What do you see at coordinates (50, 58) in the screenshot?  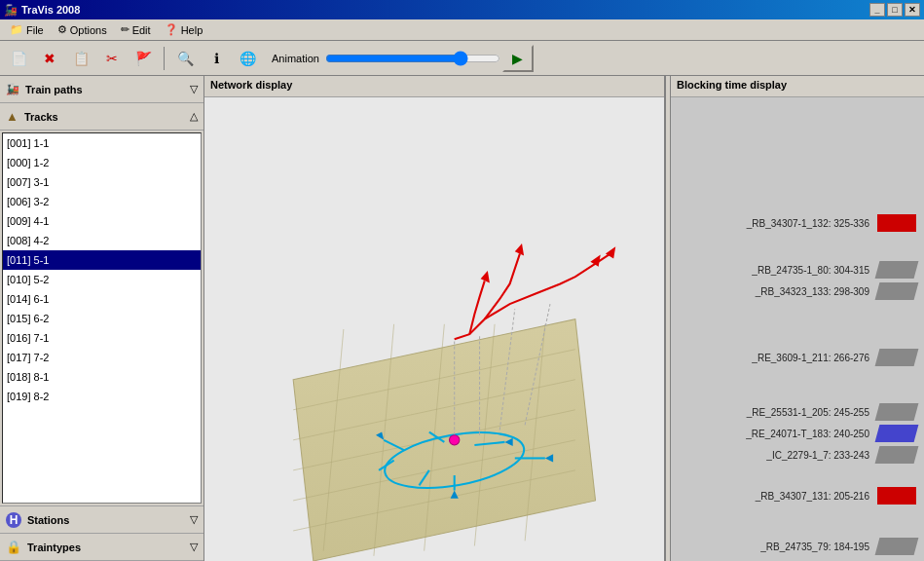 I see `delete-button: ✖` at bounding box center [50, 58].